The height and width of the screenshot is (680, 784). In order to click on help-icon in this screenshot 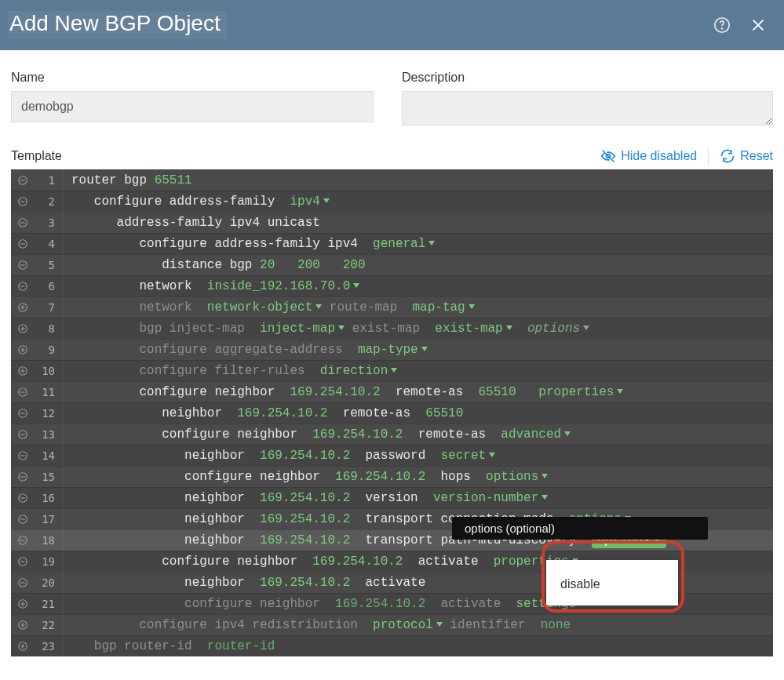, I will do `click(722, 25)`.